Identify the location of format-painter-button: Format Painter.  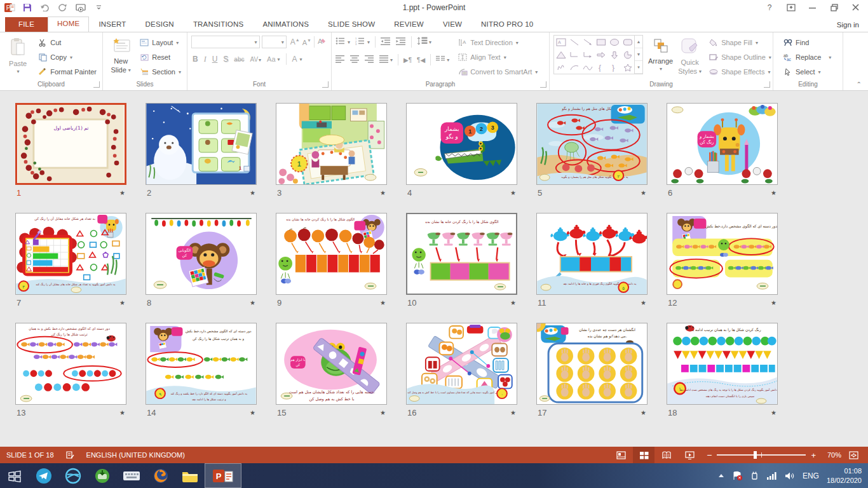
(67, 72).